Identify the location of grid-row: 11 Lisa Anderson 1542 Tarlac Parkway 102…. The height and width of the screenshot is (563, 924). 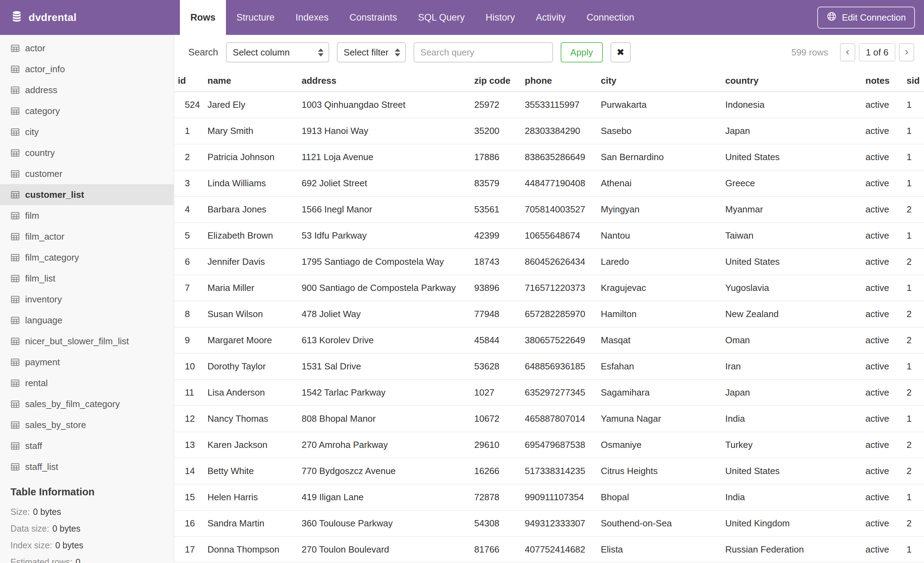
(549, 393).